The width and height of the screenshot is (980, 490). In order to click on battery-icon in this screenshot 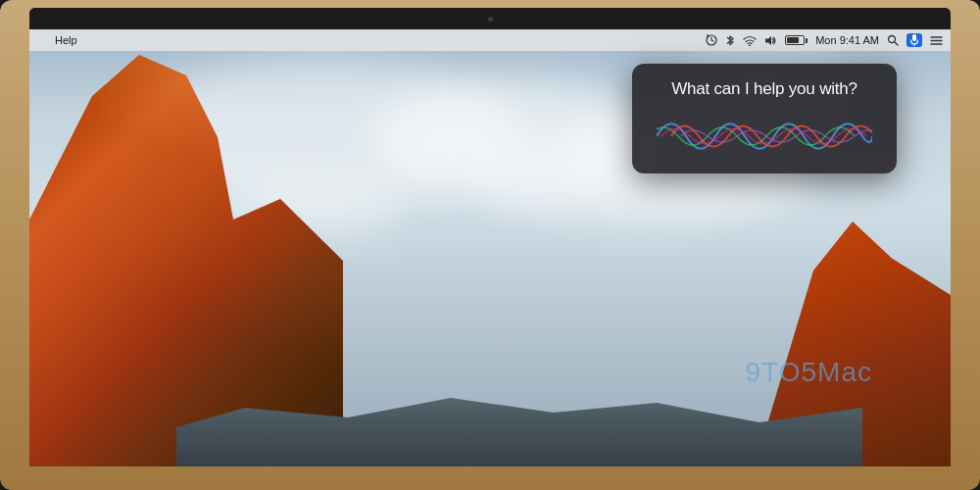, I will do `click(796, 40)`.